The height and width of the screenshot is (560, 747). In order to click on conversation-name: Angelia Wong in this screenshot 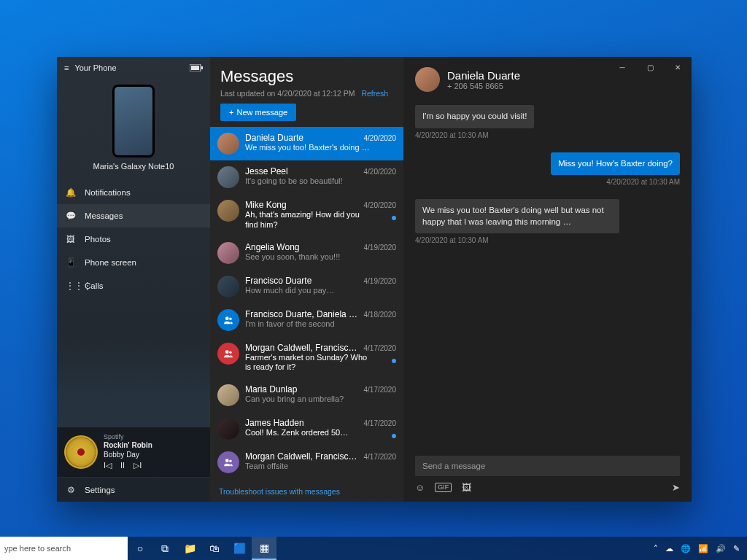, I will do `click(302, 247)`.